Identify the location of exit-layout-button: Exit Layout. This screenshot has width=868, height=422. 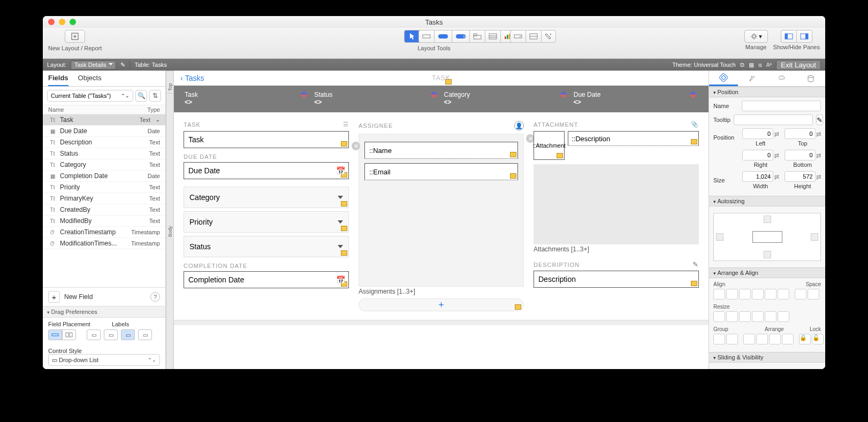
(798, 65).